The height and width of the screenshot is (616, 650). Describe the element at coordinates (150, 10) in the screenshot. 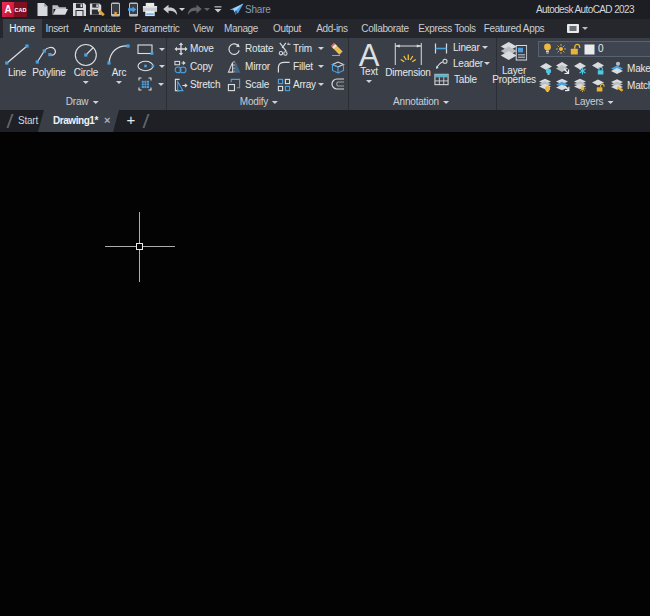

I see `plot-button` at that location.